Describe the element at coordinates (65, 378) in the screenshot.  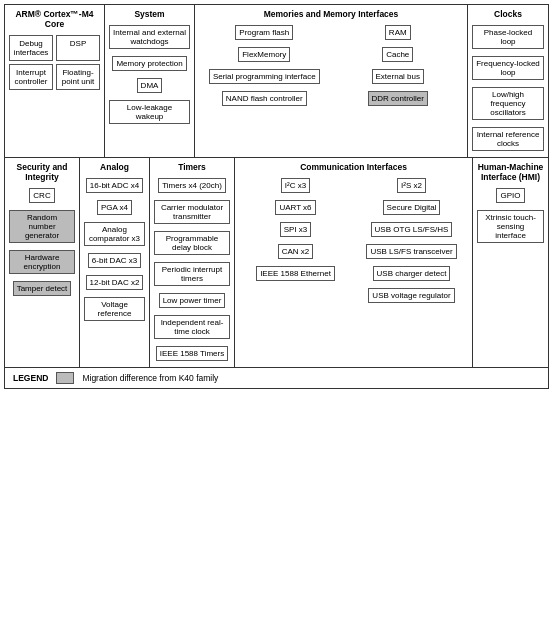
I see `legend-swatch` at that location.